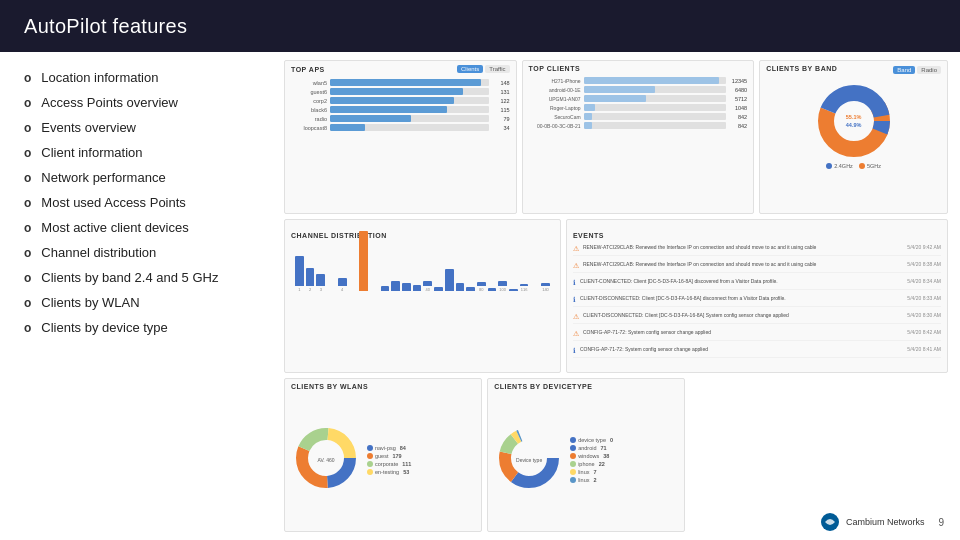 The width and height of the screenshot is (960, 540). I want to click on top-ap-row: wlan5 148, so click(400, 82).